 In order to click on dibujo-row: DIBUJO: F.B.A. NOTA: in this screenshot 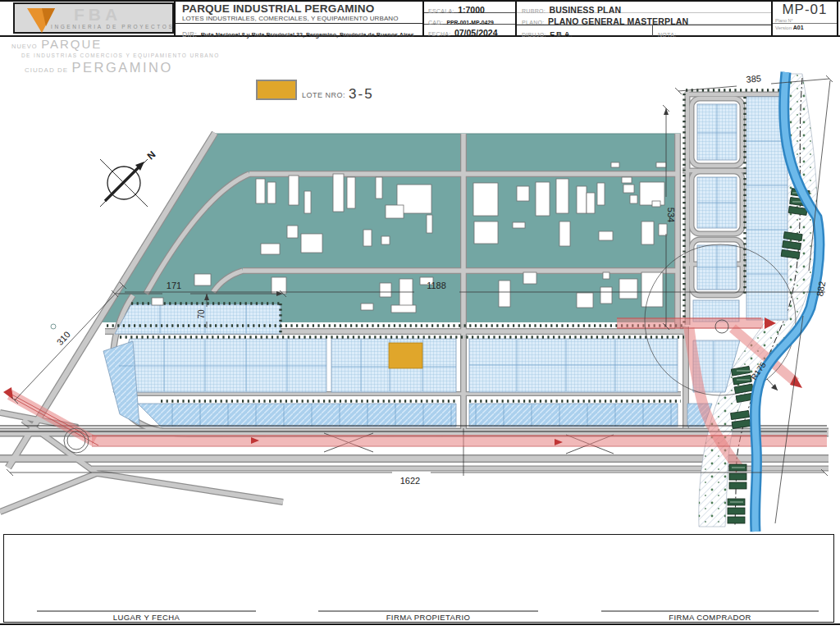, I will do `click(644, 30)`.